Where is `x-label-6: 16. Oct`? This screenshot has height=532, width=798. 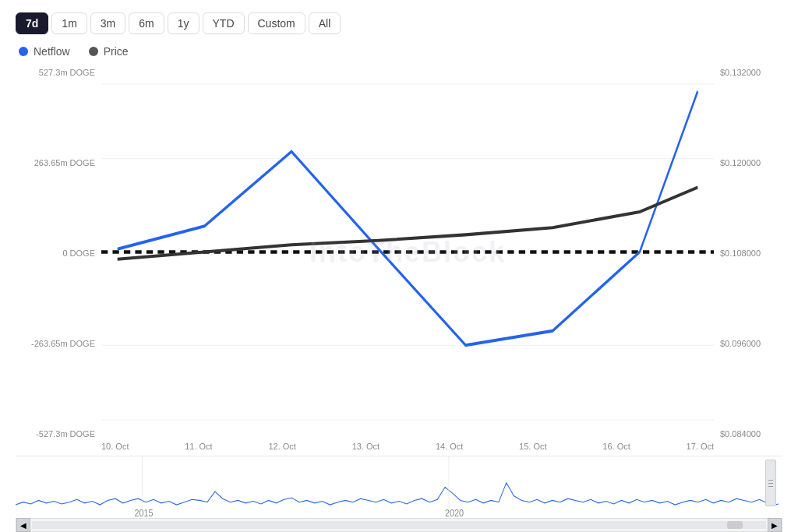
x-label-6: 16. Oct is located at coordinates (616, 446).